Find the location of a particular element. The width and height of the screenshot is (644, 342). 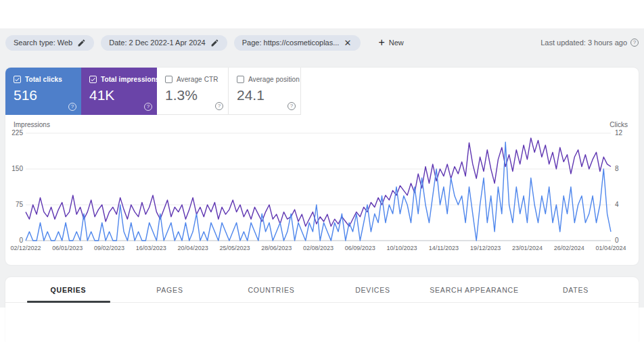

average-ctr-label: Average CTR is located at coordinates (198, 80).